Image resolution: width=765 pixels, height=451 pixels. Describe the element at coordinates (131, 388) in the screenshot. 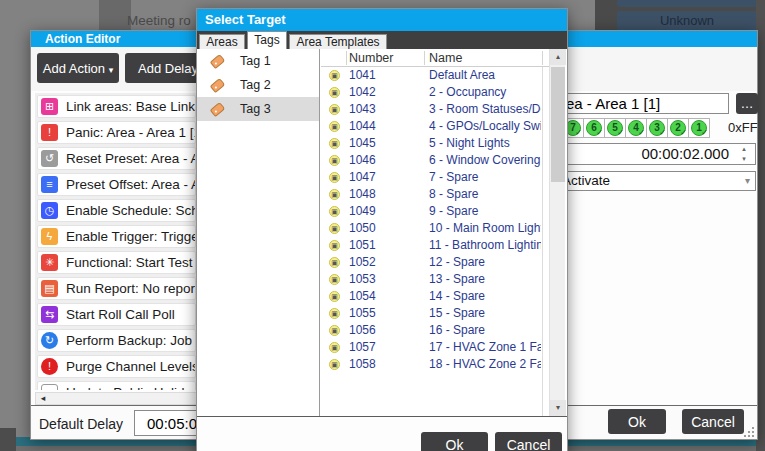

I see `action-label: Update Public Holidays: Updat` at that location.